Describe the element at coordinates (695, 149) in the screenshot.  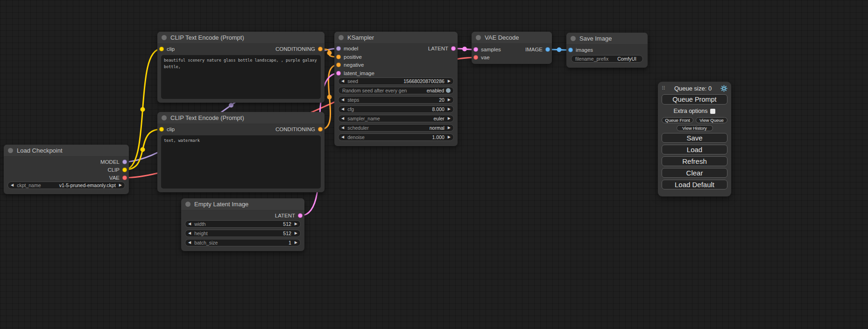
I see `load-button: Load` at that location.